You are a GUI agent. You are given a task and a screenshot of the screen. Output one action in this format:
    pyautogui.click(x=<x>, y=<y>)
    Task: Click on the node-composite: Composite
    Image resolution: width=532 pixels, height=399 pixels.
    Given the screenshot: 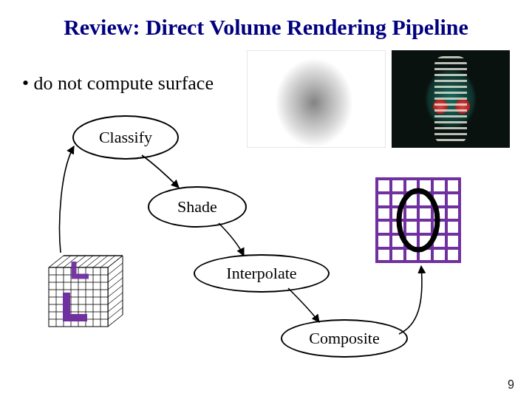 What is the action you would take?
    pyautogui.click(x=344, y=338)
    